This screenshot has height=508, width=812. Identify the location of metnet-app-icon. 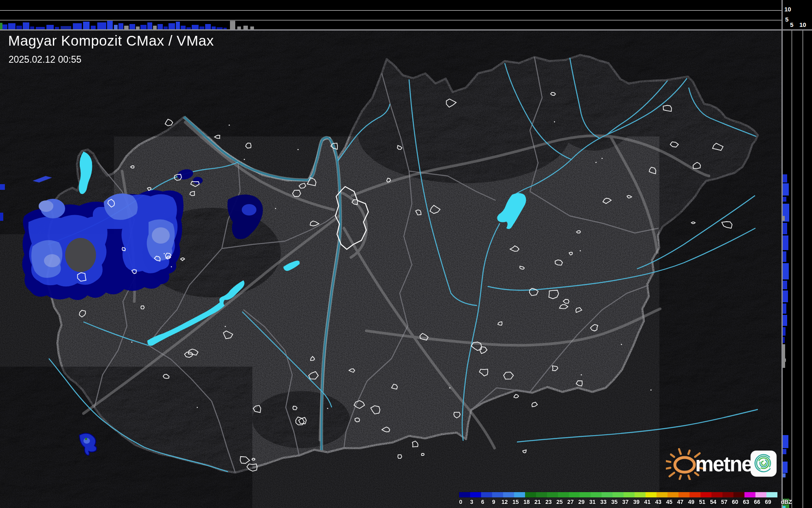
(764, 464).